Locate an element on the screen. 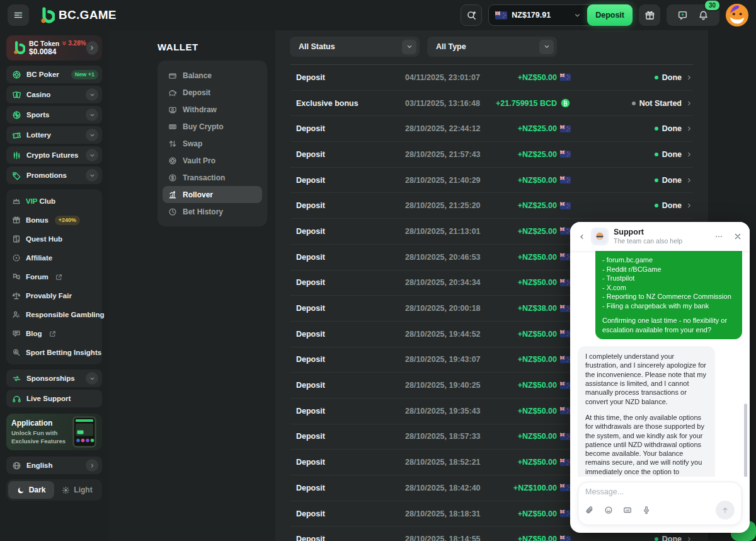 The width and height of the screenshot is (756, 541). search-button is located at coordinates (471, 15).